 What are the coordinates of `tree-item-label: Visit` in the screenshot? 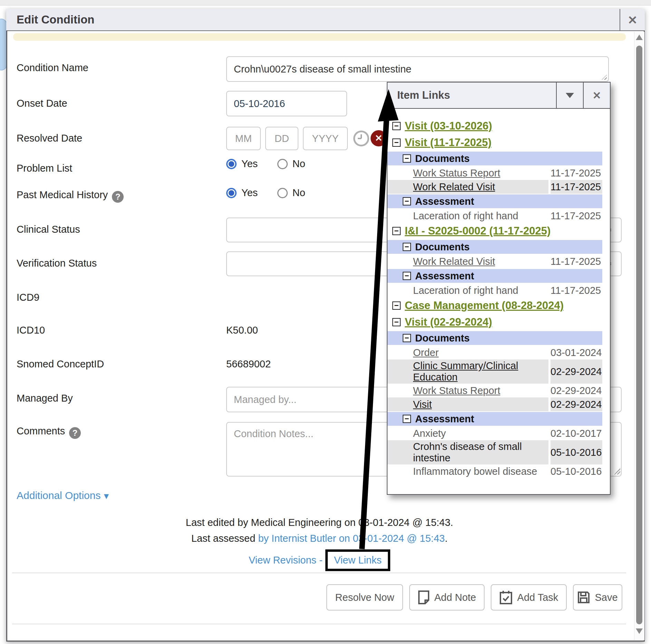 It's located at (468, 404).